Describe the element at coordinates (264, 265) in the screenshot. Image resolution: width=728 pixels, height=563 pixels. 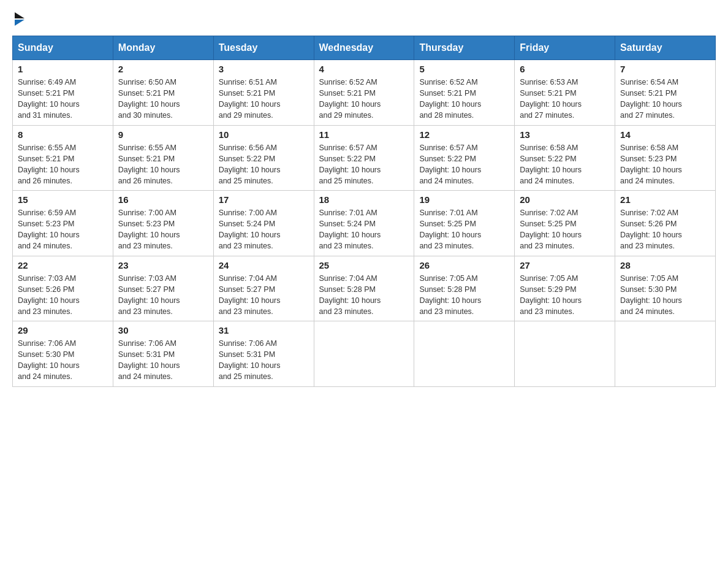
I see `day-number: 24` at that location.